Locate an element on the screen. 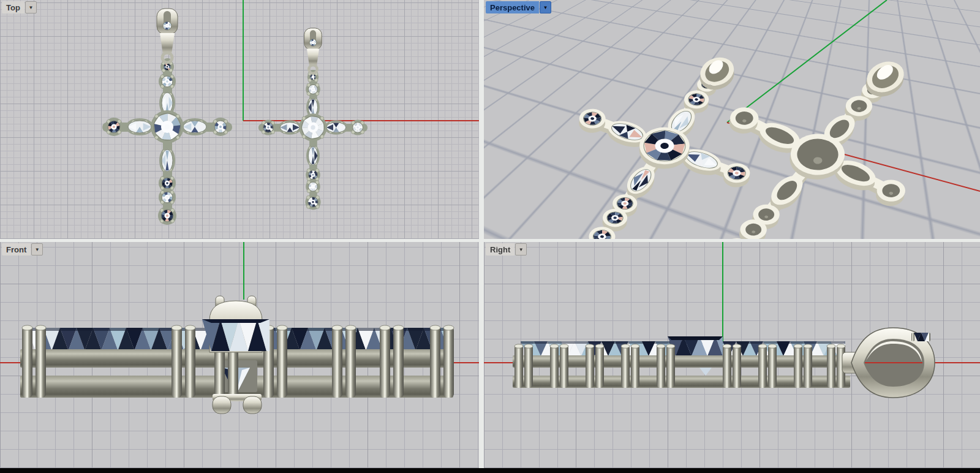 The width and height of the screenshot is (980, 473). pendant-front-view is located at coordinates (237, 355).